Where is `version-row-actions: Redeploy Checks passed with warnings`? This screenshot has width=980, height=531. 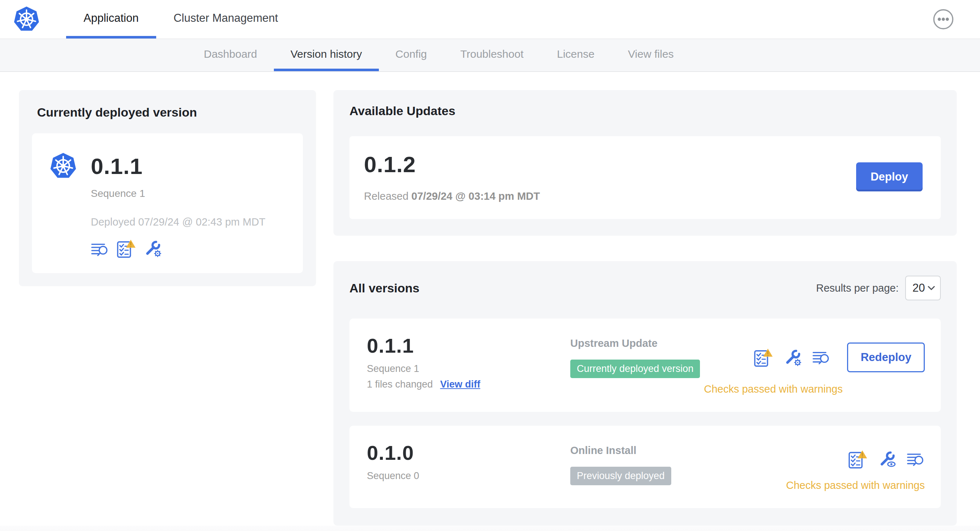
version-row-actions: Redeploy Checks passed with warnings is located at coordinates (814, 364).